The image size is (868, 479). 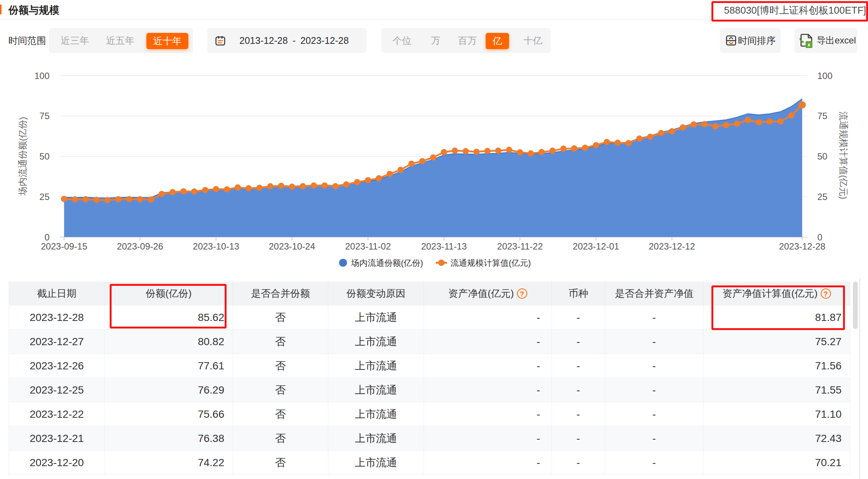 What do you see at coordinates (520, 246) in the screenshot?
I see `svg-text: 2023-11-22` at bounding box center [520, 246].